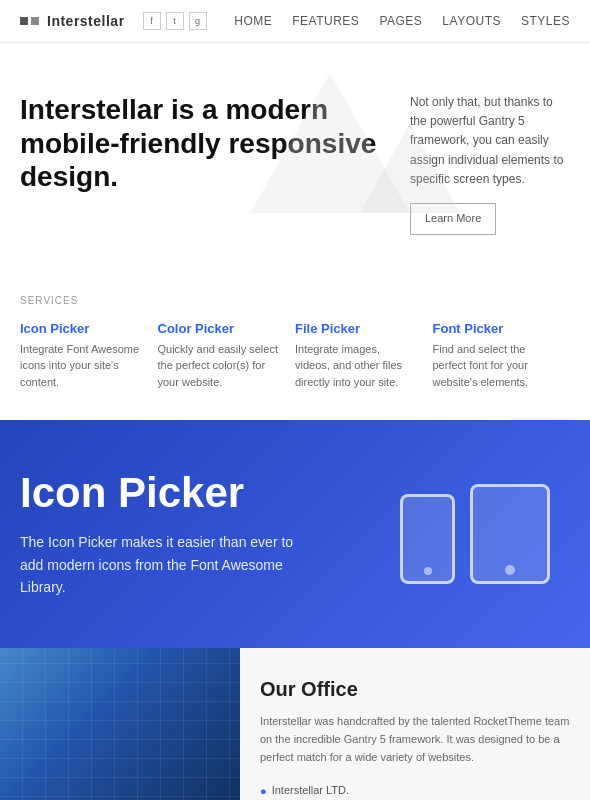  What do you see at coordinates (410, 168) in the screenshot?
I see `hero-bg-triangle2` at bounding box center [410, 168].